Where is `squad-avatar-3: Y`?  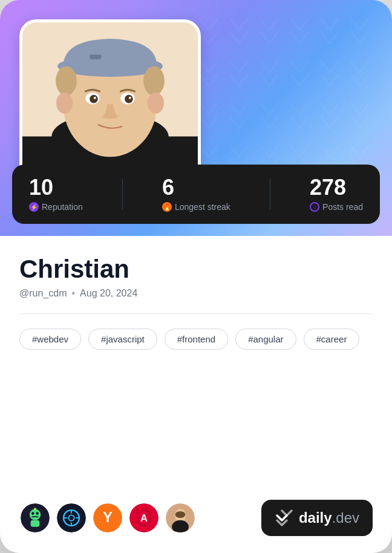
squad-avatar-3: Y is located at coordinates (108, 518).